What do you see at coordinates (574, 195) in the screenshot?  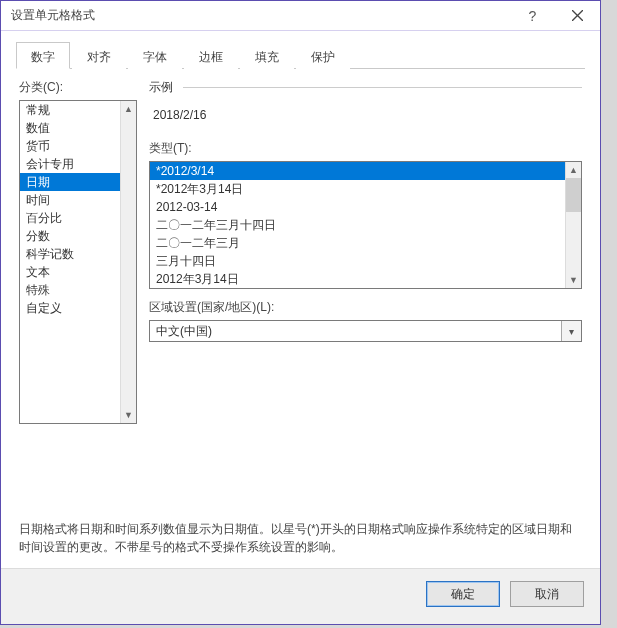 I see `scrollbar-thumb` at bounding box center [574, 195].